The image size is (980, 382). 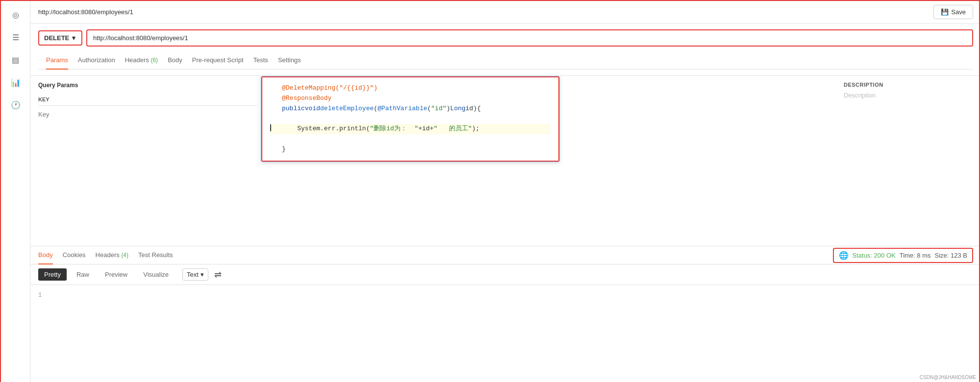 I want to click on method-label: DELETE, so click(x=57, y=38).